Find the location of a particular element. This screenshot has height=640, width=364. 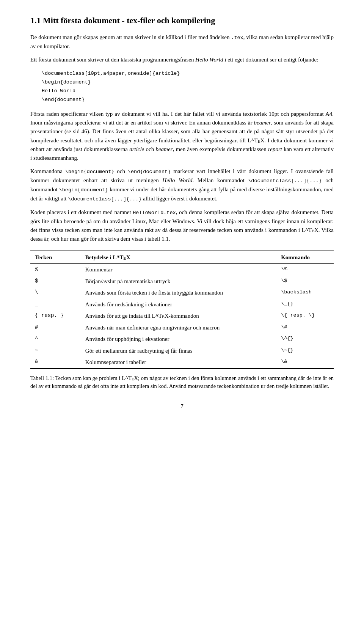

table-row: _ Används för nedsänkning i ekvationer \… is located at coordinates (182, 304).